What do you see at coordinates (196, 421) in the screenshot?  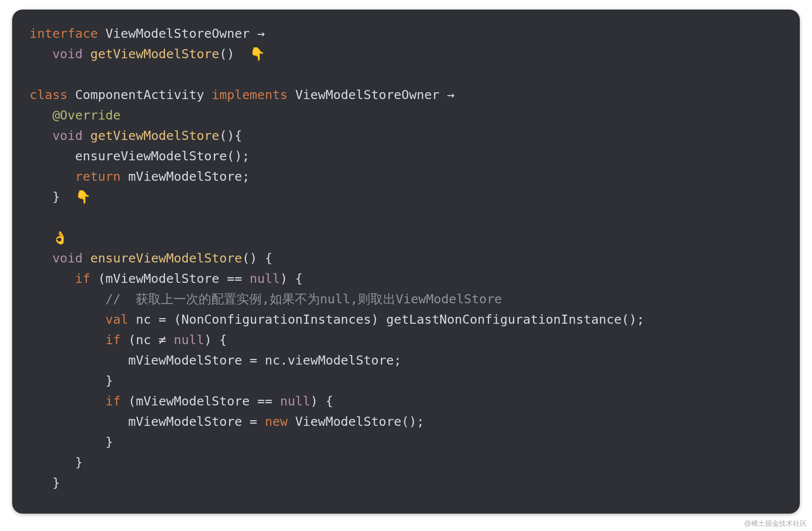 I see `lhs: mViewModelStore =` at bounding box center [196, 421].